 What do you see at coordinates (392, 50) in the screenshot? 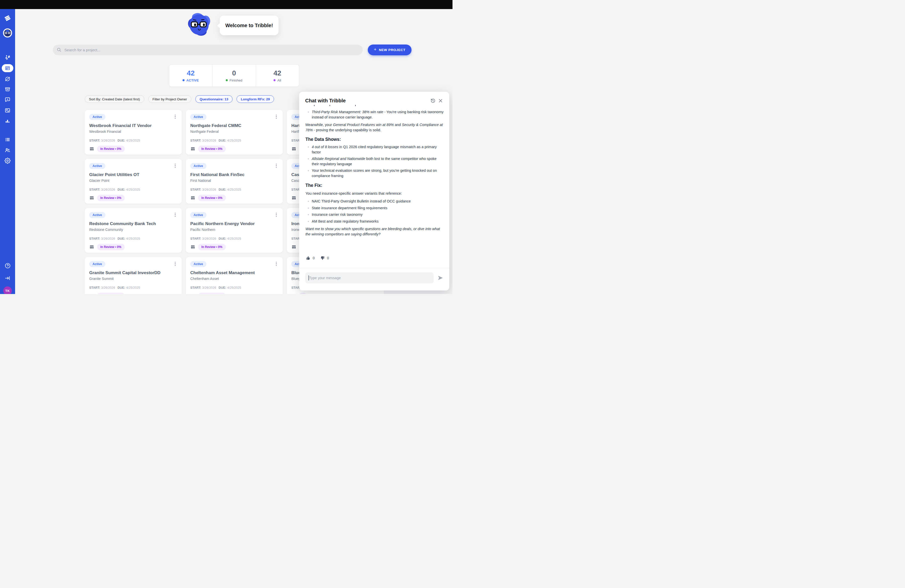
I see `new-project-label: NEW PROJECT` at bounding box center [392, 50].